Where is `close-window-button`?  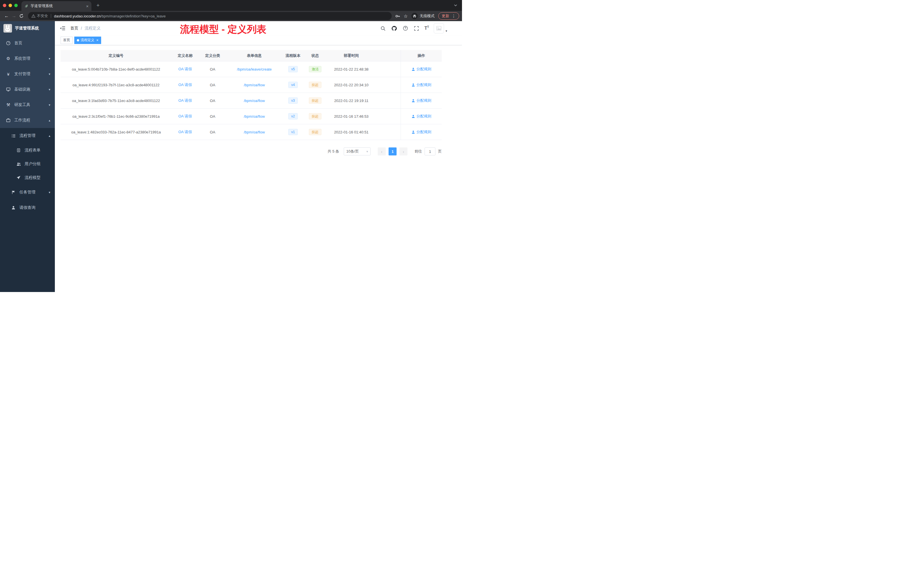
close-window-button is located at coordinates (5, 5).